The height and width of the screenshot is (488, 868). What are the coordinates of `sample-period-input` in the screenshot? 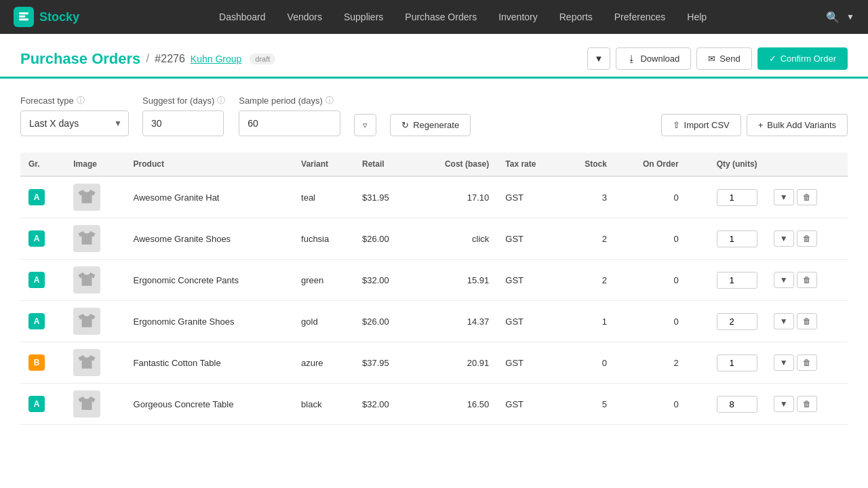 It's located at (290, 123).